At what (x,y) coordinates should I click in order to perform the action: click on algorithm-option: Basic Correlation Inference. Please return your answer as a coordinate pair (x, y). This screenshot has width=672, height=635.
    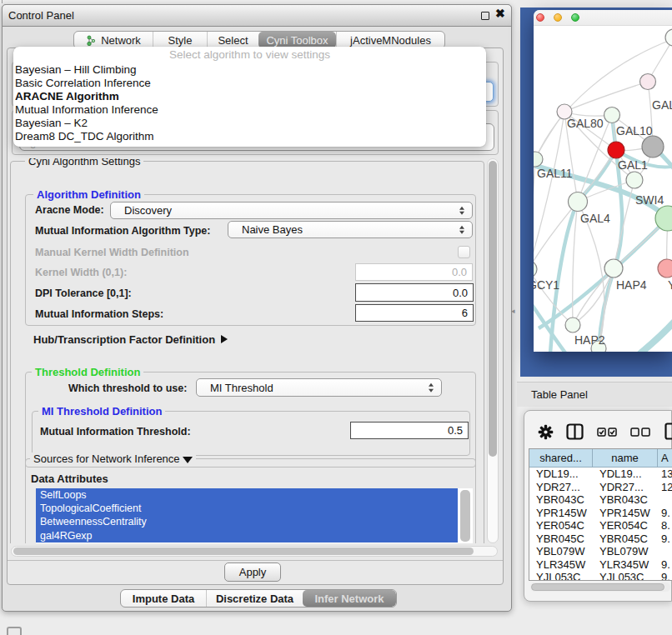
    Looking at the image, I should click on (250, 83).